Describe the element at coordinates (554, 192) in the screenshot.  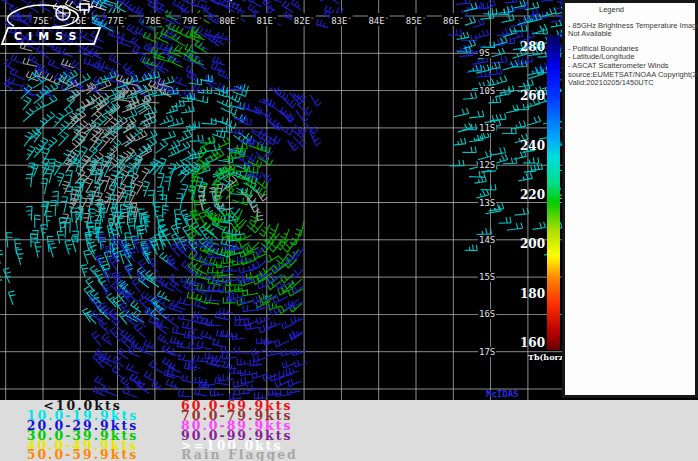
I see `brightness-temp-colorbar` at that location.